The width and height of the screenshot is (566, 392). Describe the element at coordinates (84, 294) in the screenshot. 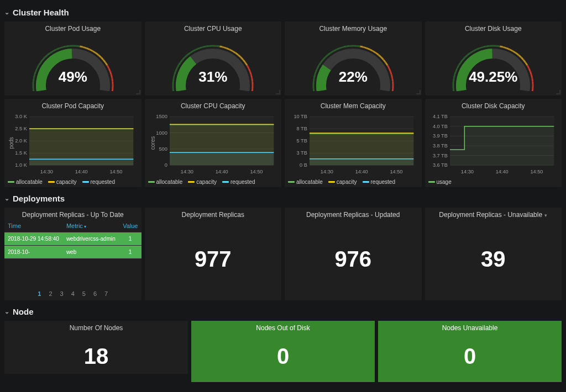

I see `pager-page: 5` at that location.